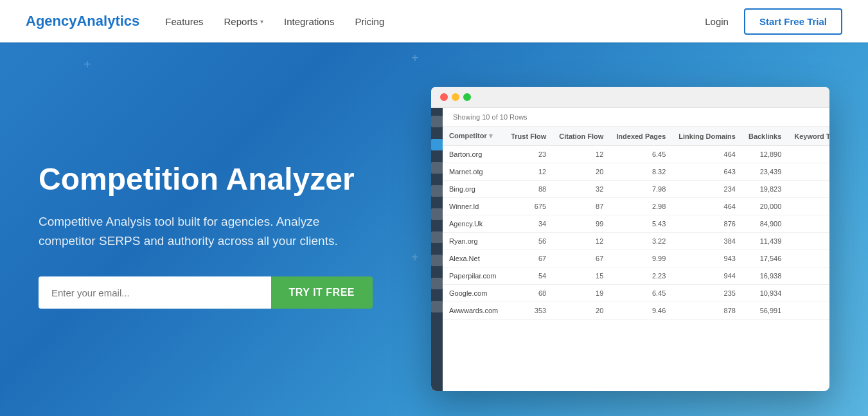 This screenshot has width=868, height=416. Describe the element at coordinates (765, 207) in the screenshot. I see `cell-3-5: 20,000` at that location.